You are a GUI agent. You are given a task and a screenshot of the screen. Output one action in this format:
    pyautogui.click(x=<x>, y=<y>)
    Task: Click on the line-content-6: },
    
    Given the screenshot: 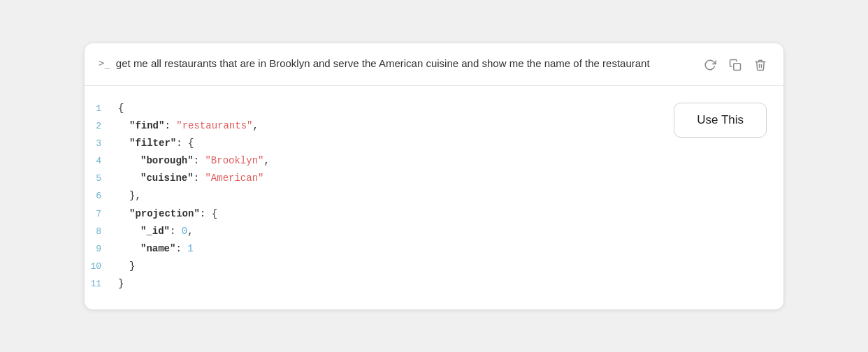 What is the action you would take?
    pyautogui.click(x=130, y=196)
    